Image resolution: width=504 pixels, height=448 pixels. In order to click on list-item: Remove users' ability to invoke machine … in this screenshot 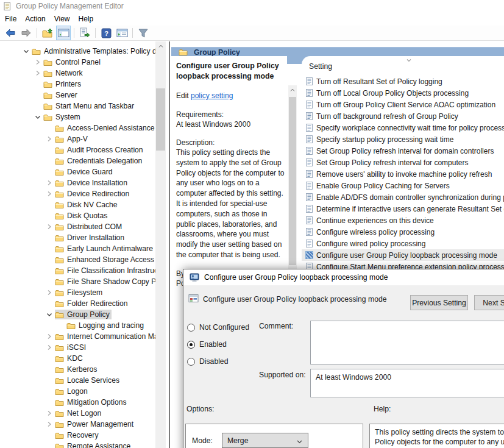, I will do `click(403, 174)`.